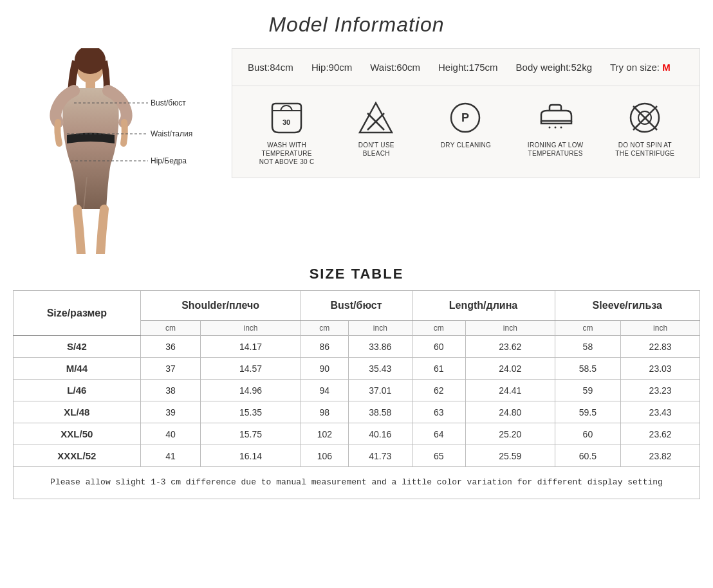  Describe the element at coordinates (380, 390) in the screenshot. I see `cell-row2-col4: 37.01` at that location.